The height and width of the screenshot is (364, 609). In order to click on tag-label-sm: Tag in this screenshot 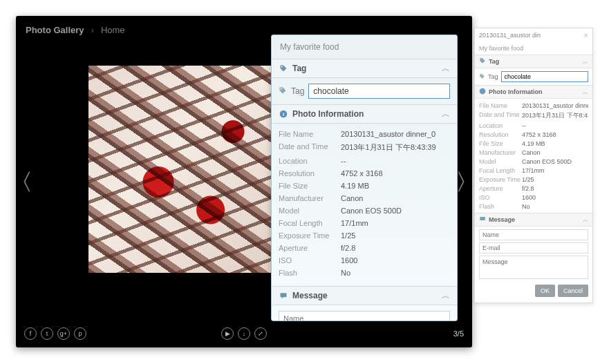, I will do `click(494, 77)`.